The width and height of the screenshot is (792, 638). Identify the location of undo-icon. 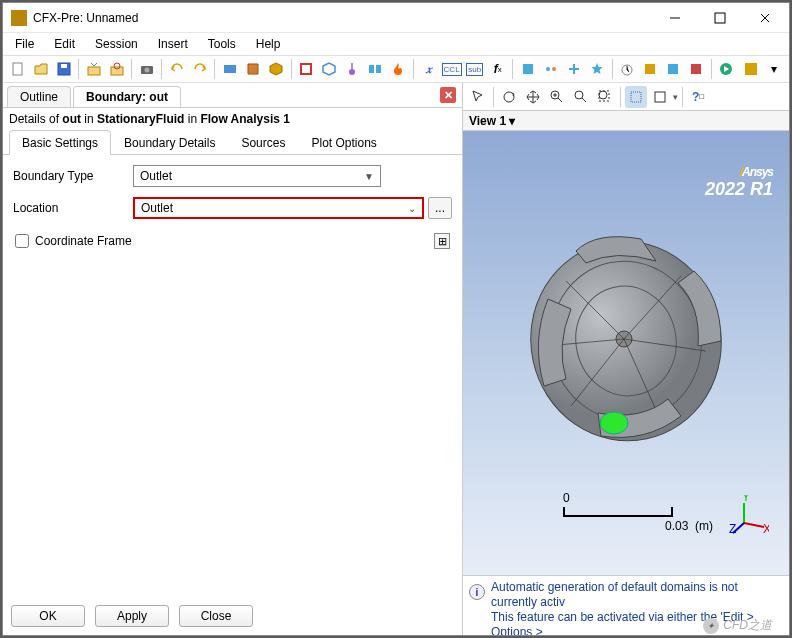
(176, 69).